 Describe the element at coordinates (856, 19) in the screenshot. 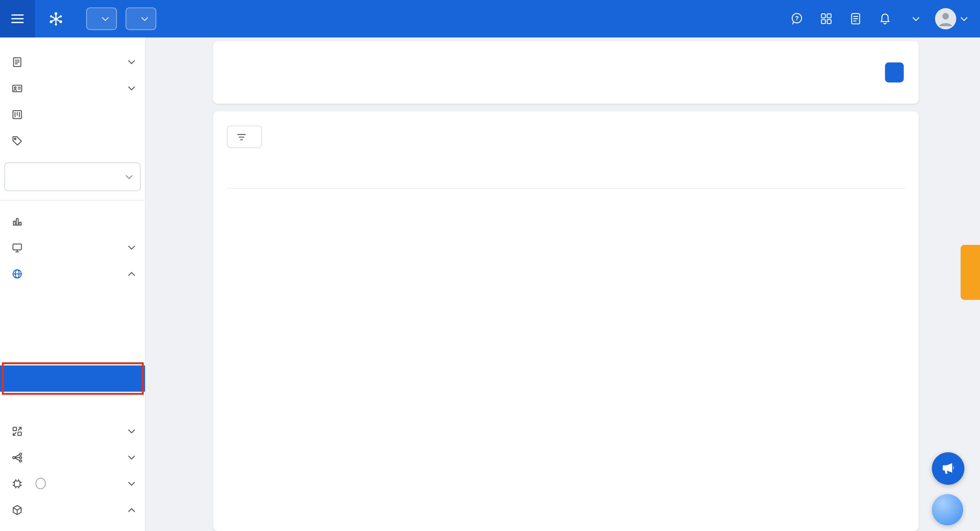

I see `docs-icon` at that location.